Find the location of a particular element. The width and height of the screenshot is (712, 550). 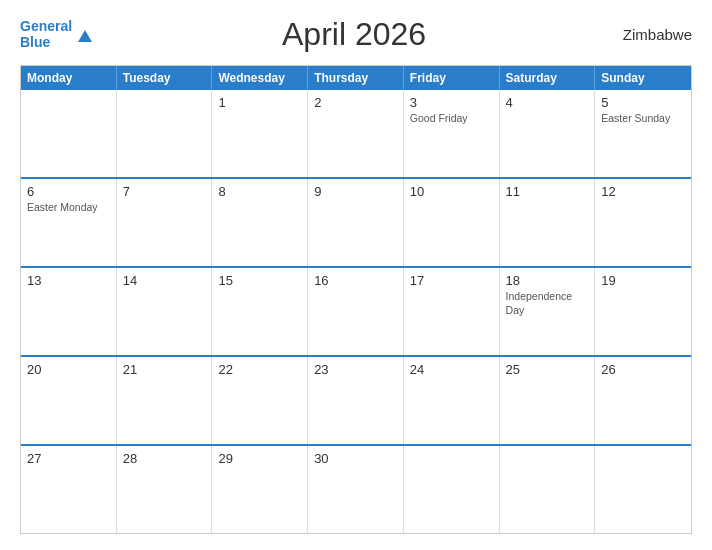

day-number: 29 is located at coordinates (260, 458).